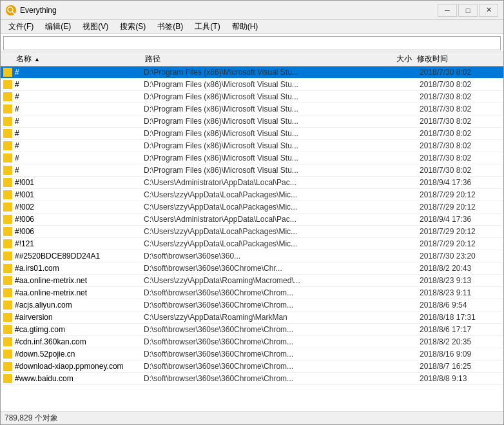 This screenshot has height=425, width=504. Describe the element at coordinates (79, 232) in the screenshot. I see `file-name: #!006` at that location.